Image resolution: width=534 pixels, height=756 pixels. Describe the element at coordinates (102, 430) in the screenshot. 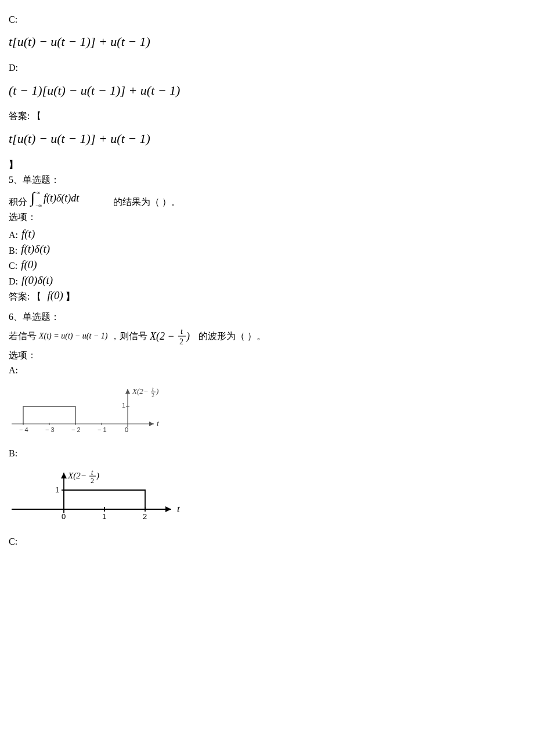

I see `svg-text: − 1` at that location.